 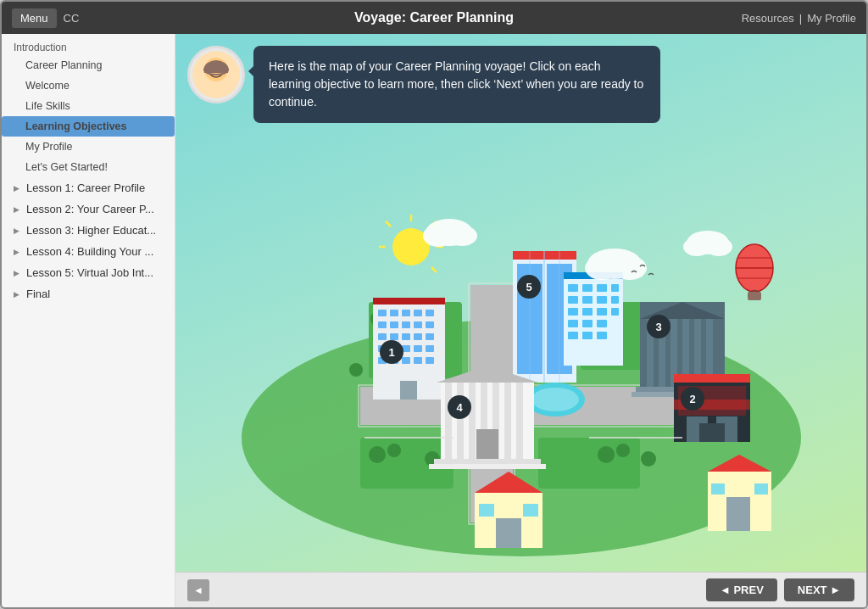 I want to click on nav-bar: ◄ ◄ PREV NEXT ►, so click(x=520, y=589).